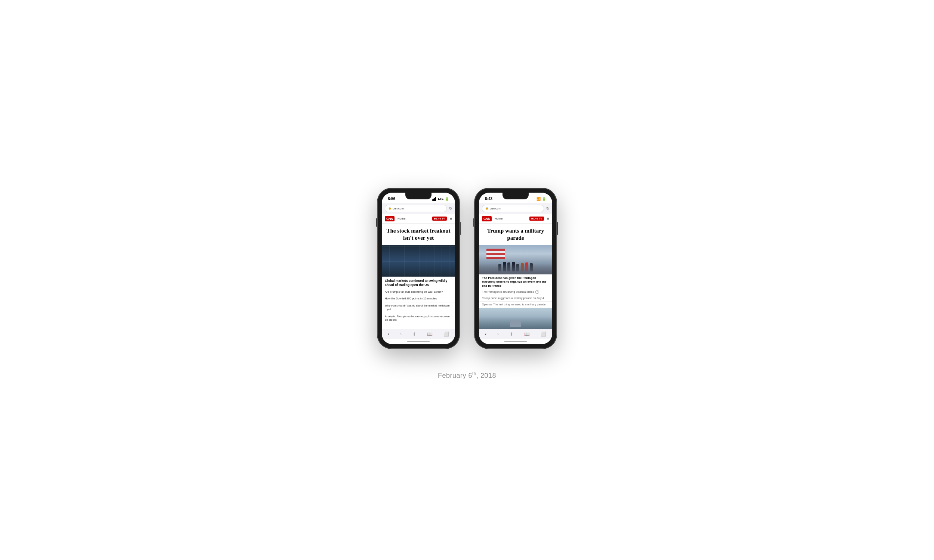 The image size is (934, 560). Describe the element at coordinates (548, 219) in the screenshot. I see `phone-2-menu-icon: ≡` at that location.